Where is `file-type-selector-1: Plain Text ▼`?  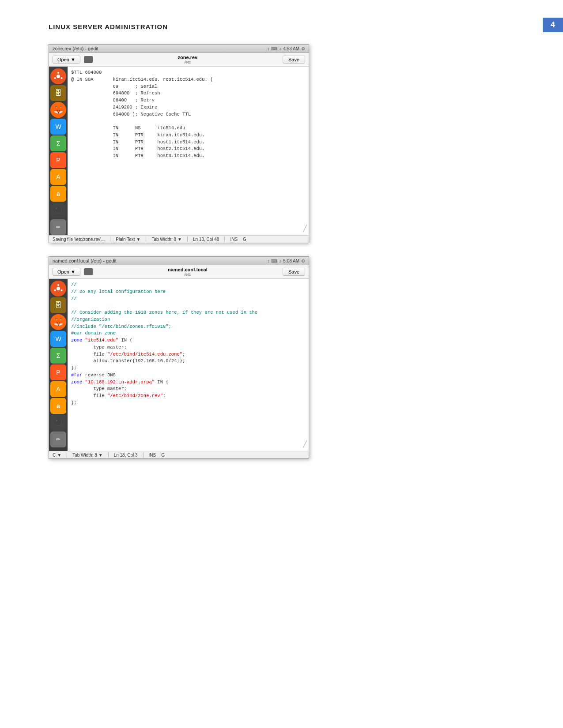 file-type-selector-1: Plain Text ▼ is located at coordinates (128, 239).